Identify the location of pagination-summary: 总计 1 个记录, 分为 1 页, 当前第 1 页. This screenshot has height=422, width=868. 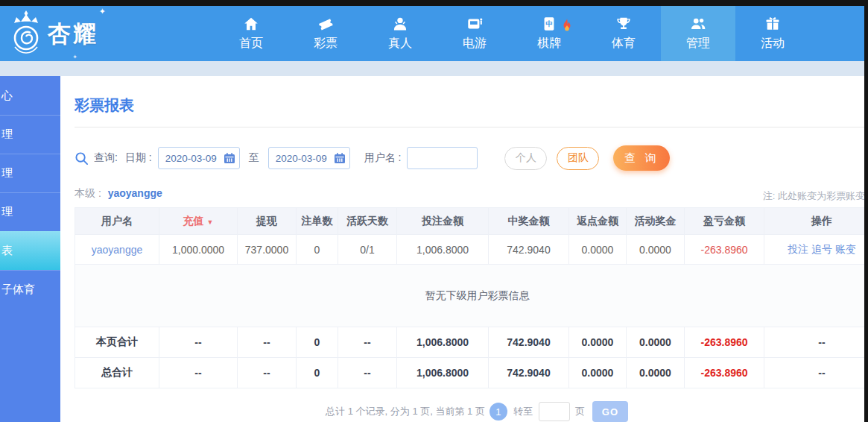
(405, 412).